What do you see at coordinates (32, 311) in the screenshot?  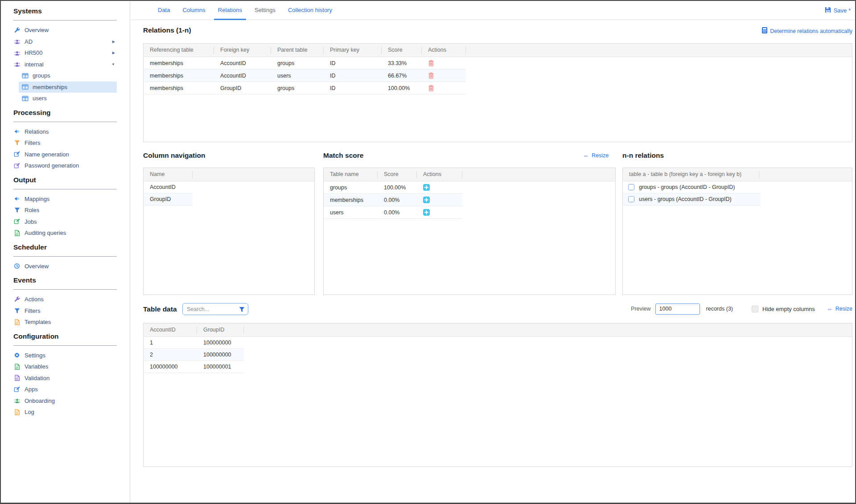 I see `sidebar-item-label: Filters` at bounding box center [32, 311].